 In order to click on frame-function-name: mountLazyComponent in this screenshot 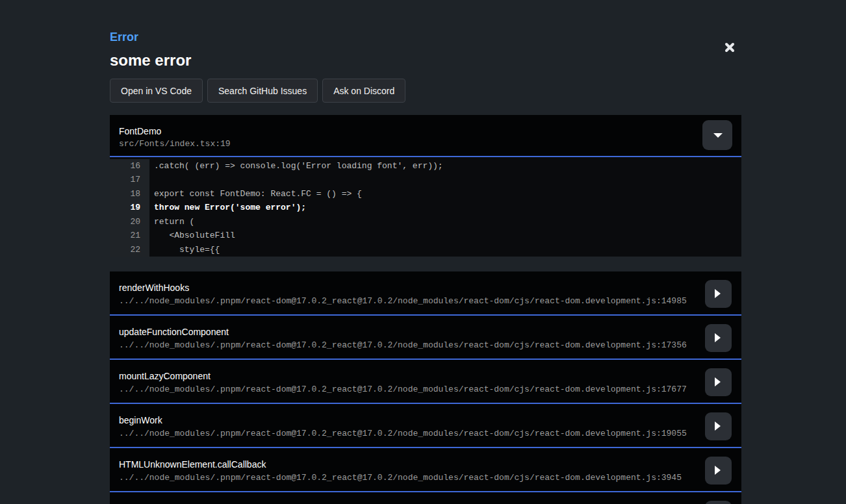, I will do `click(430, 376)`.